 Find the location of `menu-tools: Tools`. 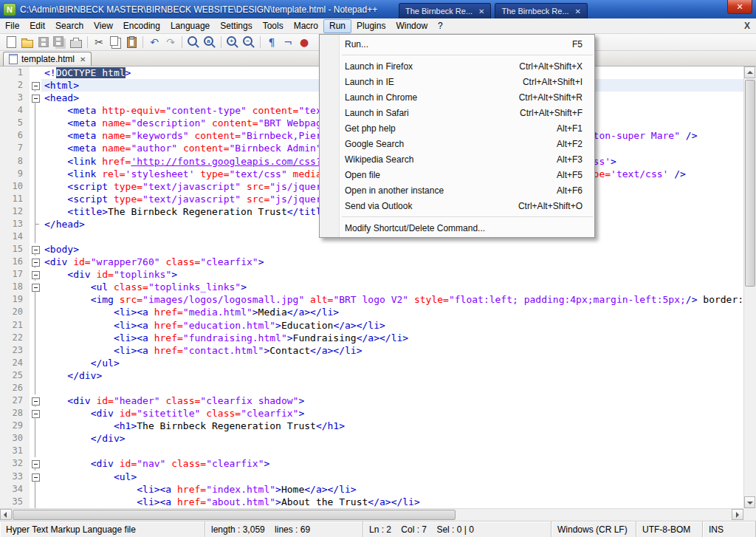

menu-tools: Tools is located at coordinates (273, 27).